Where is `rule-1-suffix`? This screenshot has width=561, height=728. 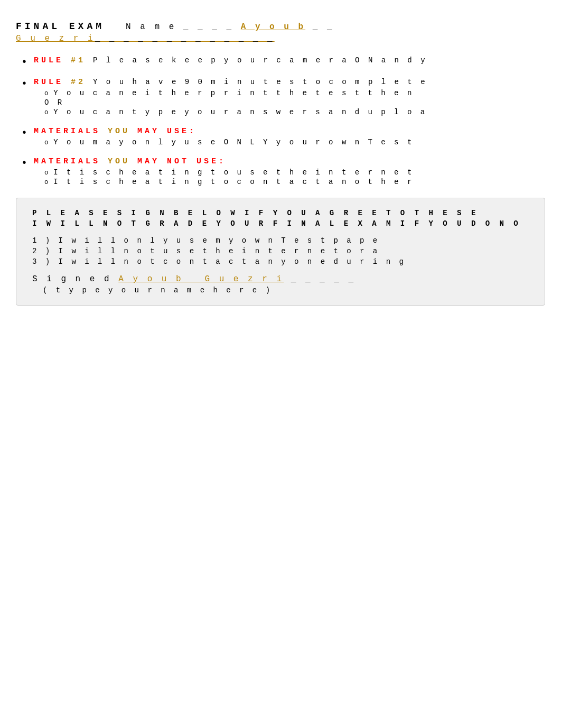
rule-1-suffix is located at coordinates (89, 60).